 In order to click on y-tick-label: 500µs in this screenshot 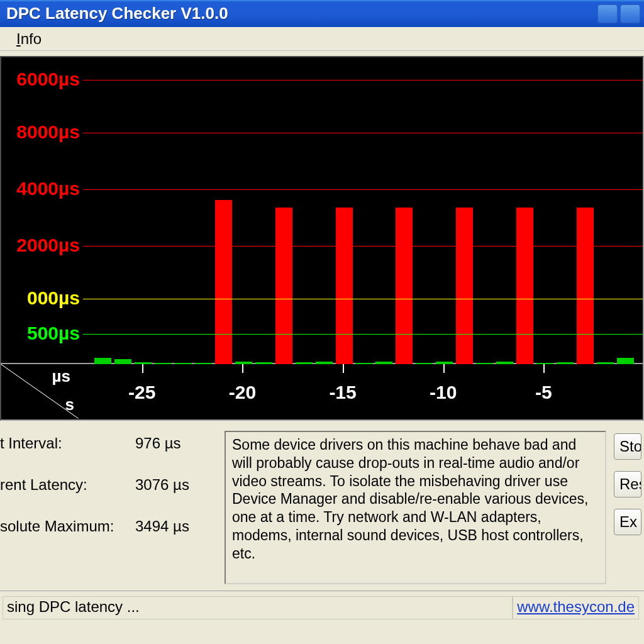, I will do `click(53, 333)`.